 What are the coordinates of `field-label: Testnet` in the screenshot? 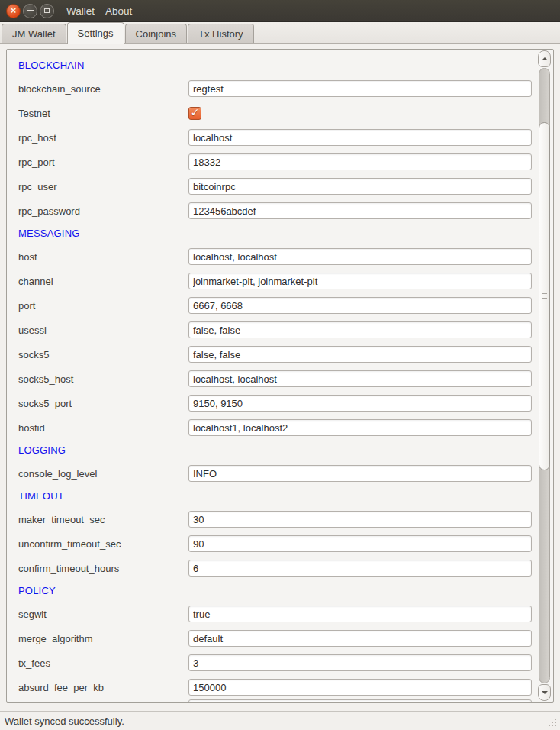 It's located at (104, 113).